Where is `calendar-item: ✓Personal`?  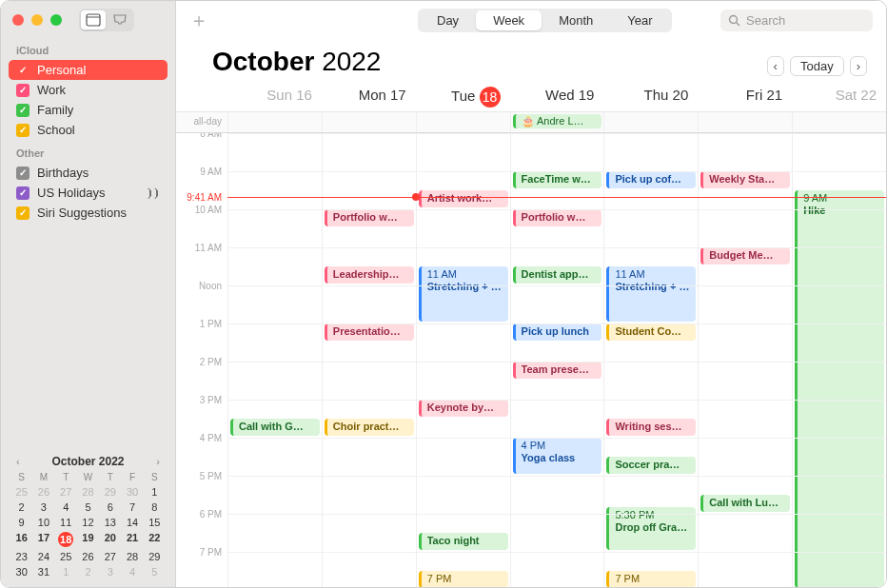
calendar-item: ✓Personal is located at coordinates (88, 70).